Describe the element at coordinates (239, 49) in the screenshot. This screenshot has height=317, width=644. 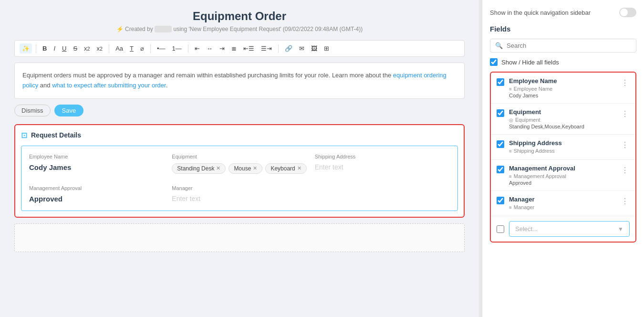
I see `editor-toolbar: ✨ B I U S x2 x2 Aa T ⌀ •— 1— ⇤ ↔ ⇥ ≣ ⇤☰ …` at that location.